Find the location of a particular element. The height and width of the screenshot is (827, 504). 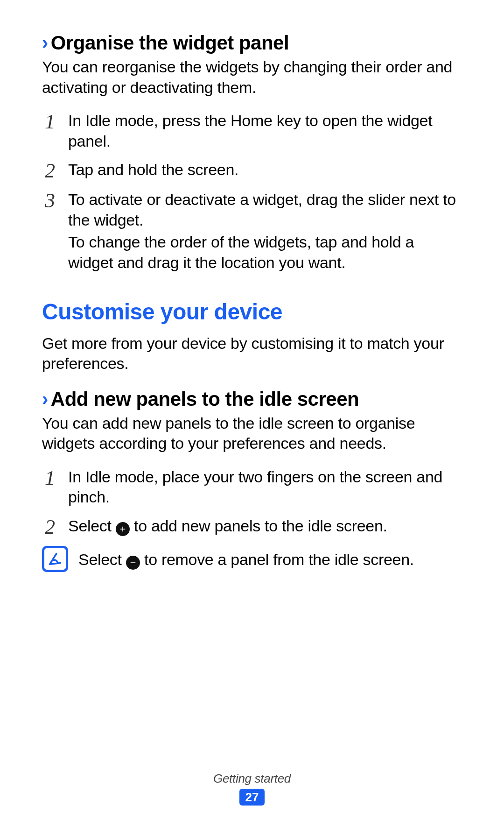

step-text: In Idle mode, press the Home key to open… is located at coordinates (265, 131).